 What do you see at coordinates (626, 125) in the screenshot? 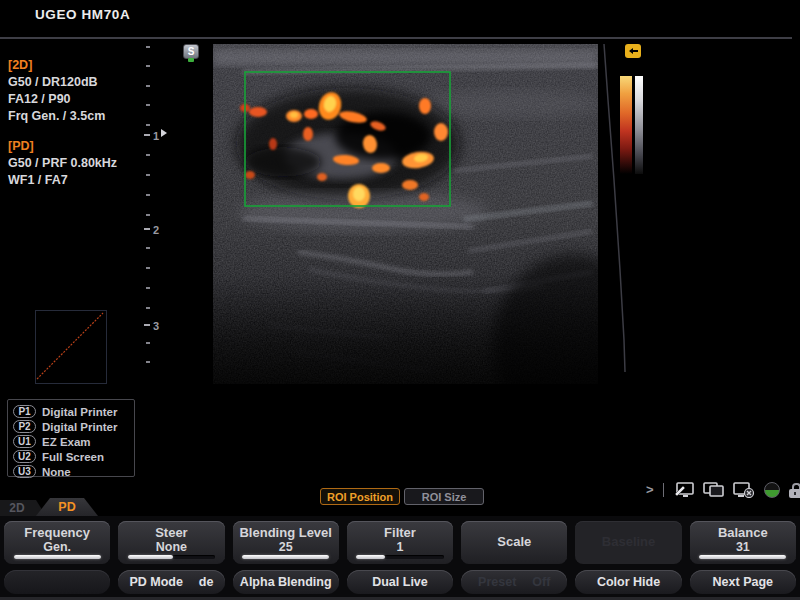
I see `doppler-colorbar` at bounding box center [626, 125].